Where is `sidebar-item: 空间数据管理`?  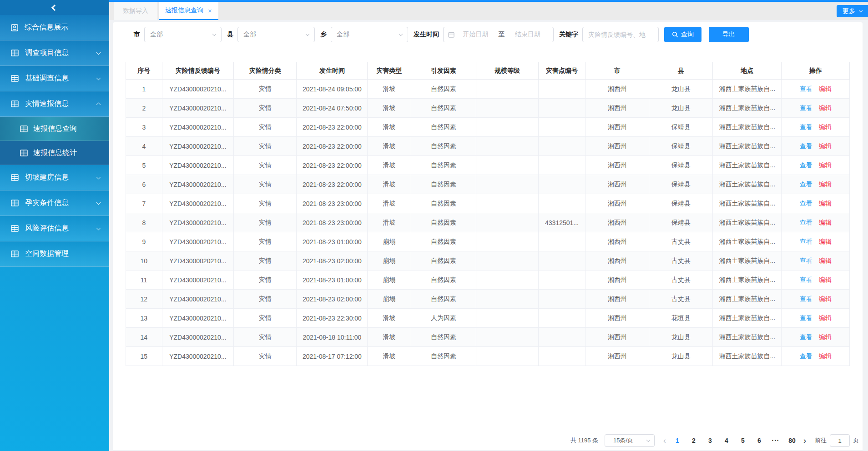 sidebar-item: 空间数据管理 is located at coordinates (55, 254).